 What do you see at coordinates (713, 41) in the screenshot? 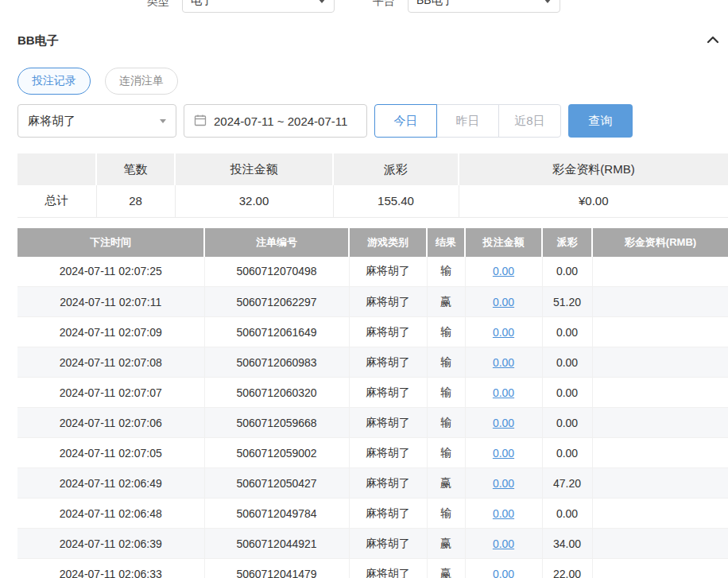
I see `collapse-section-button` at bounding box center [713, 41].